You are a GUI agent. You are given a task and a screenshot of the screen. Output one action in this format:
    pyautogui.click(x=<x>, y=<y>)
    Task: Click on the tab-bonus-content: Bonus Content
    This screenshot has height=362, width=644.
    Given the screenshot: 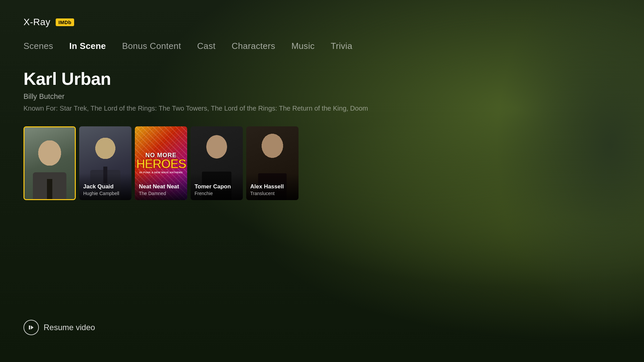 What is the action you would take?
    pyautogui.click(x=152, y=46)
    